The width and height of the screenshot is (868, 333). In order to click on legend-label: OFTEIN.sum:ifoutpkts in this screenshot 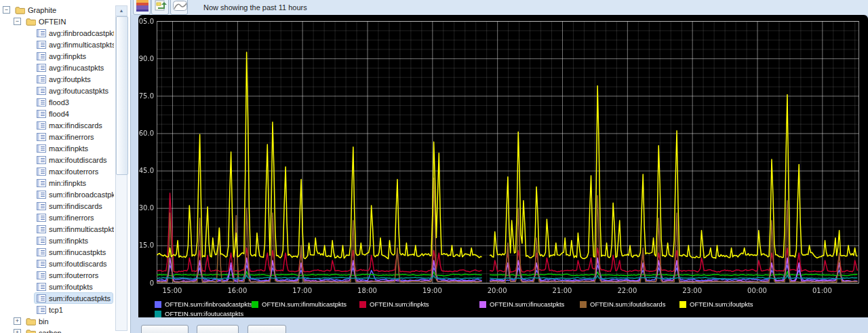, I will do `click(722, 304)`.